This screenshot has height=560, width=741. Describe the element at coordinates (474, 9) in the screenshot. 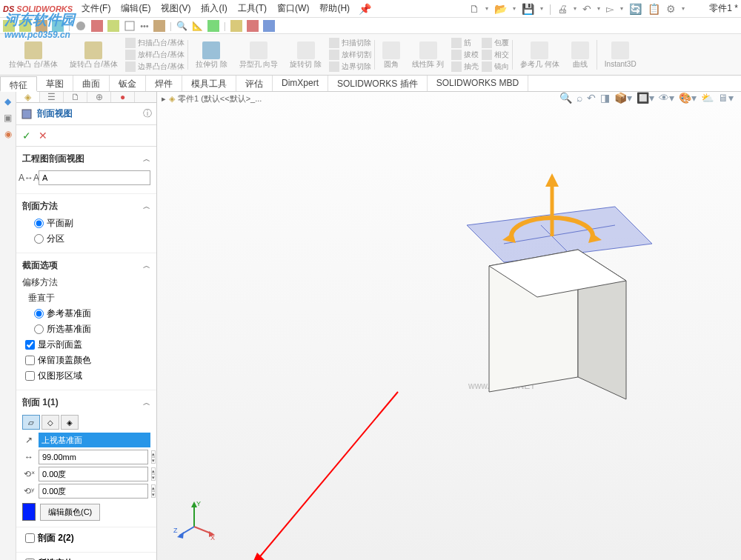

I see `new-icon: 🗋` at that location.